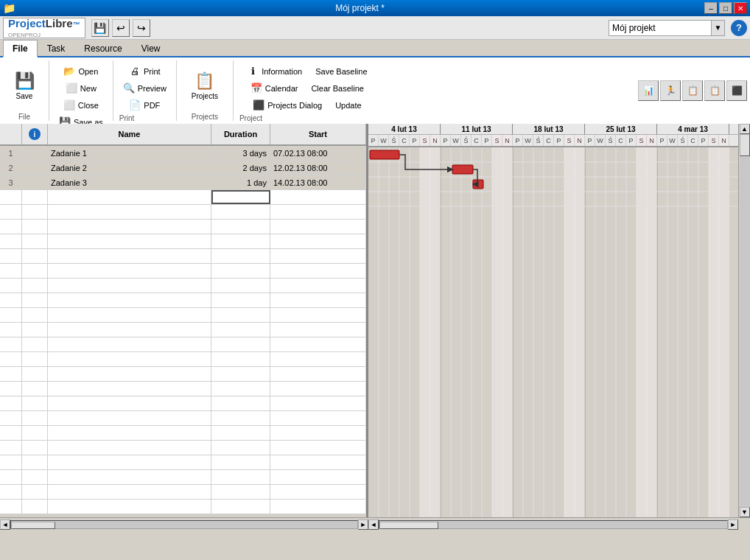  What do you see at coordinates (693, 91) in the screenshot?
I see `task-list-icon-btn: 📋` at bounding box center [693, 91].